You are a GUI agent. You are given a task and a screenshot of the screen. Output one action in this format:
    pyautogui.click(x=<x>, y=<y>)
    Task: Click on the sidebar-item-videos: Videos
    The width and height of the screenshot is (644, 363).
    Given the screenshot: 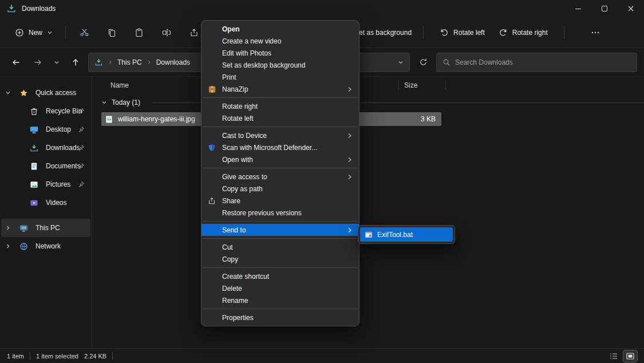 What is the action you would take?
    pyautogui.click(x=46, y=203)
    